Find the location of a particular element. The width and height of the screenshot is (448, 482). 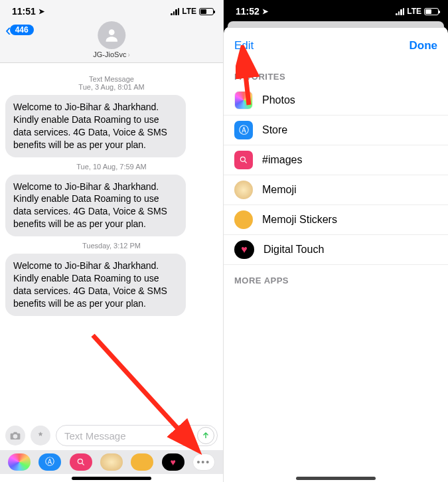

digital-touch-icon: ♥ is located at coordinates (244, 250).